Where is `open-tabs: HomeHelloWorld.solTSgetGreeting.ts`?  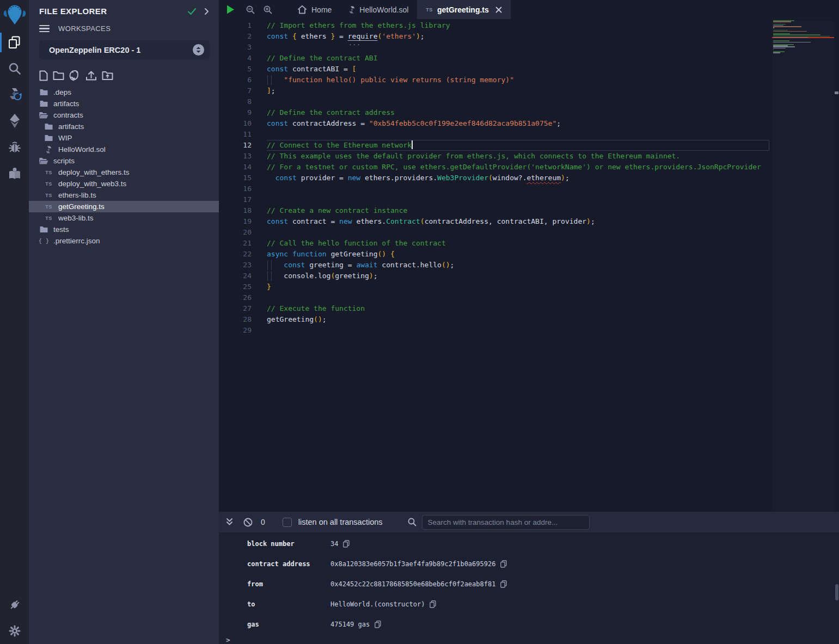
open-tabs: HomeHelloWorld.solTSgetGreeting.ts is located at coordinates (400, 10).